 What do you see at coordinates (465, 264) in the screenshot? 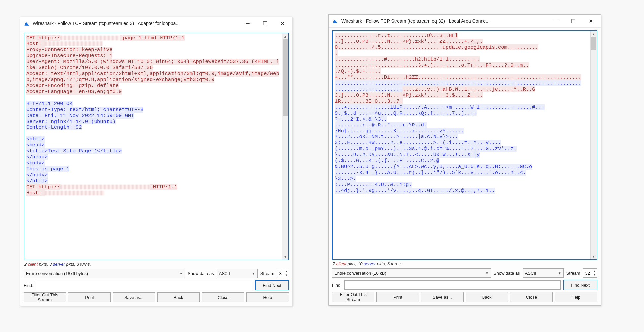
I see `packet-status-line: 7 client pkts, 10 server pkts, 6 turns.` at bounding box center [465, 264].